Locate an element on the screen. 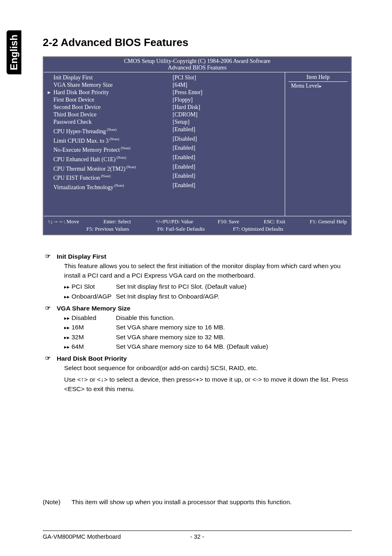 This screenshot has height=556, width=392. key-save: F10: Save is located at coordinates (228, 222).